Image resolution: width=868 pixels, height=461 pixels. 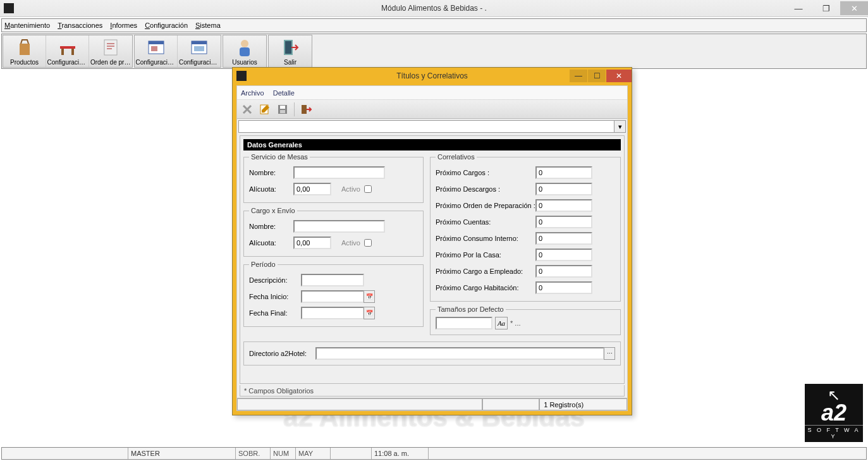 I want to click on status-cell-time: 11:08 a. m., so click(x=400, y=453).